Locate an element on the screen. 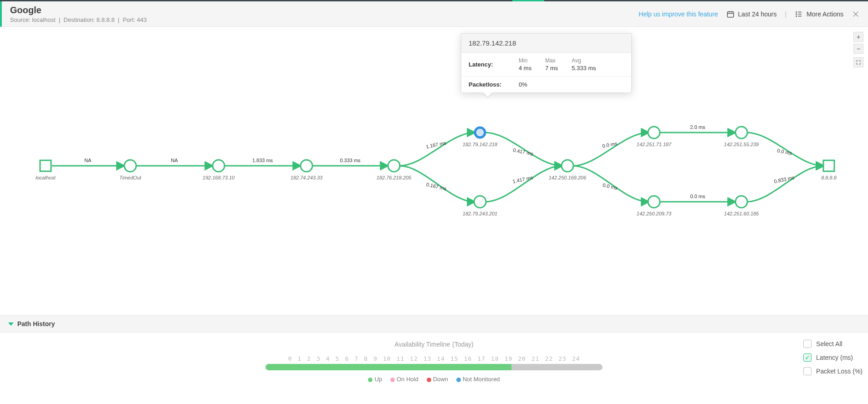 This screenshot has height=404, width=868. header-subtitle: Source: localhost | Destination: 8.8.8.8… is located at coordinates (78, 20).